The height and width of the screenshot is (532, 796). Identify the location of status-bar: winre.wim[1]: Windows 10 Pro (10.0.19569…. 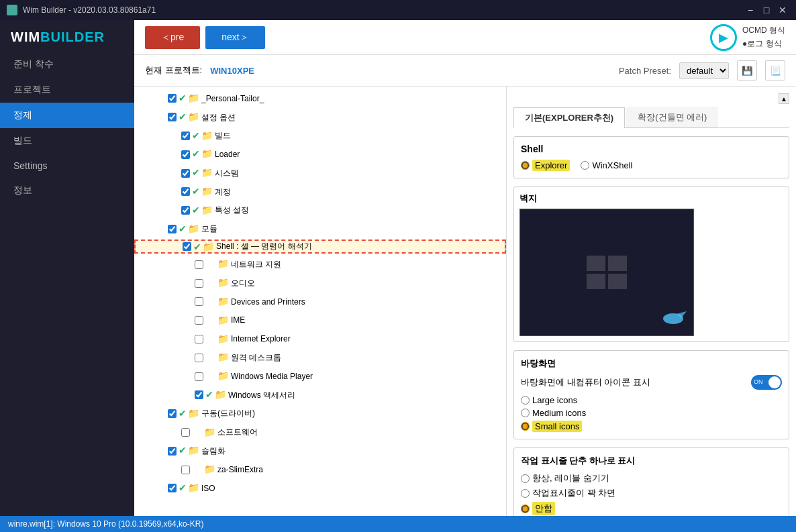
(398, 524).